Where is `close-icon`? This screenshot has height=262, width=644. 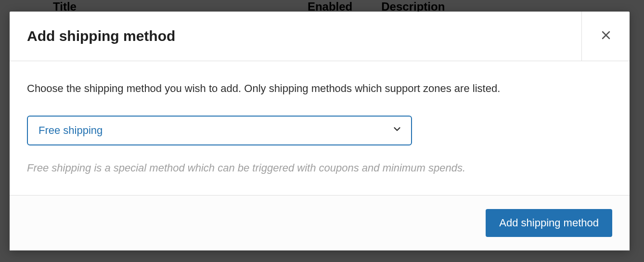
close-icon is located at coordinates (606, 36).